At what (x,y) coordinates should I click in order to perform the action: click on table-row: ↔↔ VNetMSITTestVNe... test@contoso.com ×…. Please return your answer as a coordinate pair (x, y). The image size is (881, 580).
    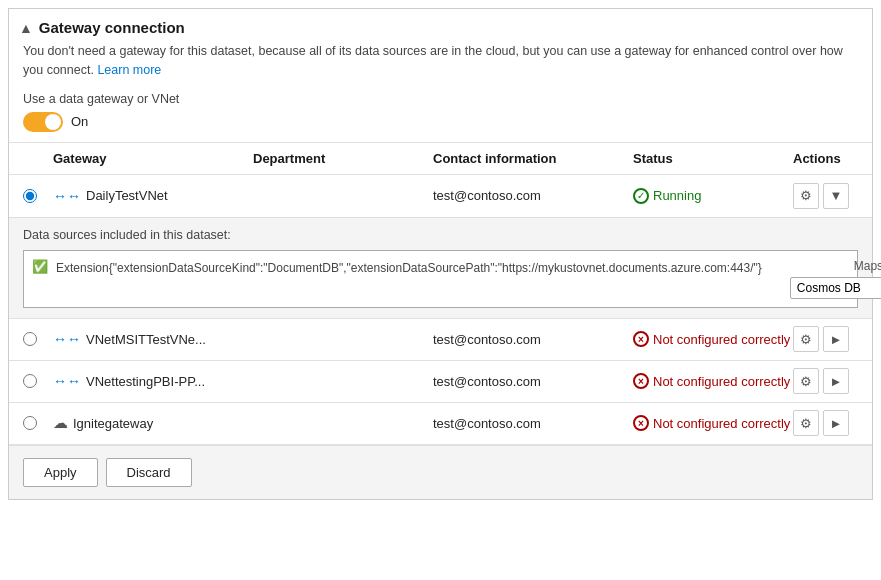
    Looking at the image, I should click on (440, 340).